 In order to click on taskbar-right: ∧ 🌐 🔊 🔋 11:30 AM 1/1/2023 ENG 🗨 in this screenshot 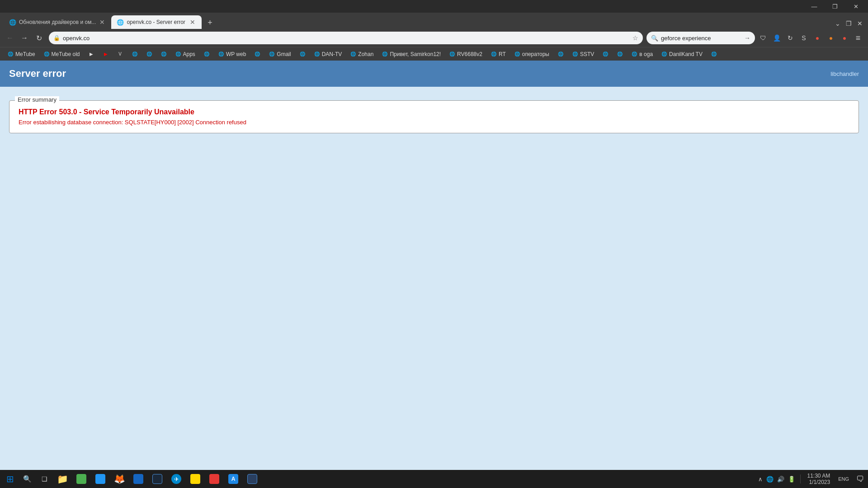, I will do `click(811, 479)`.